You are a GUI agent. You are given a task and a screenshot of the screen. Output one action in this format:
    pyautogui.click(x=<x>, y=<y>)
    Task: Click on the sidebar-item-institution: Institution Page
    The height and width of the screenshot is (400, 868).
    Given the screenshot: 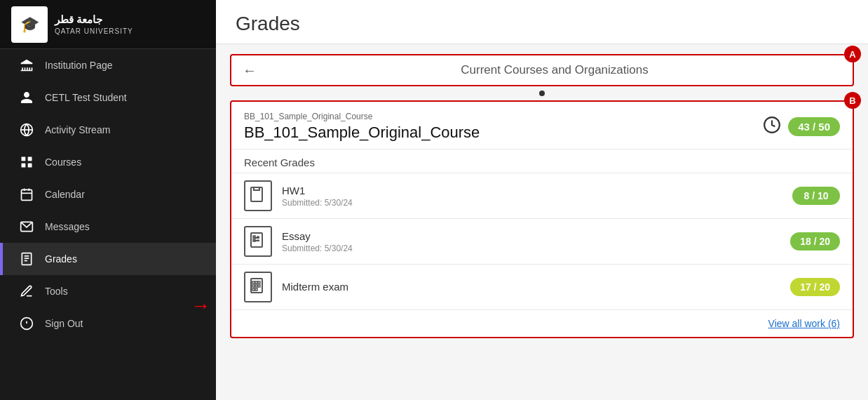 What is the action you would take?
    pyautogui.click(x=108, y=65)
    